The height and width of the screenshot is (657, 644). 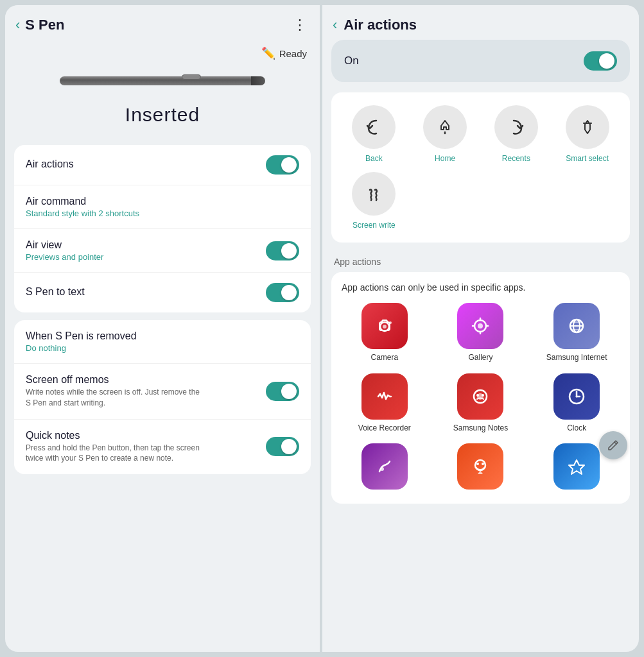 What do you see at coordinates (335, 25) in the screenshot?
I see `right-back-button: ‹` at bounding box center [335, 25].